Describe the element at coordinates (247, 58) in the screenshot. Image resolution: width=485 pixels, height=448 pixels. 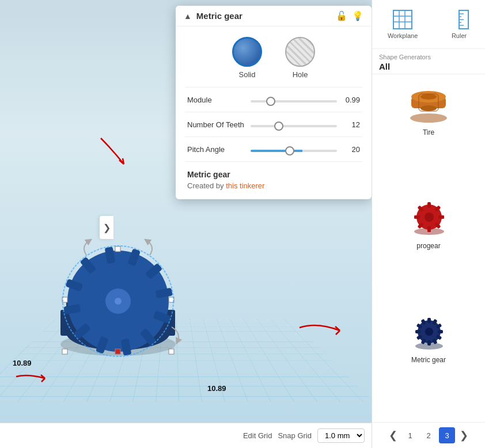
I see `solid-shape-option: Solid` at that location.